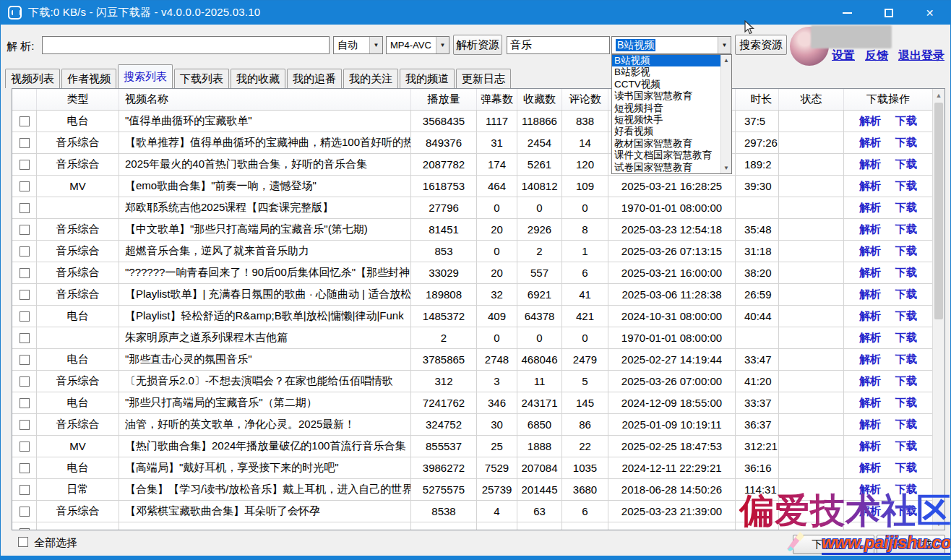  Describe the element at coordinates (89, 78) in the screenshot. I see `tab-作者视频: 作者视频` at that location.